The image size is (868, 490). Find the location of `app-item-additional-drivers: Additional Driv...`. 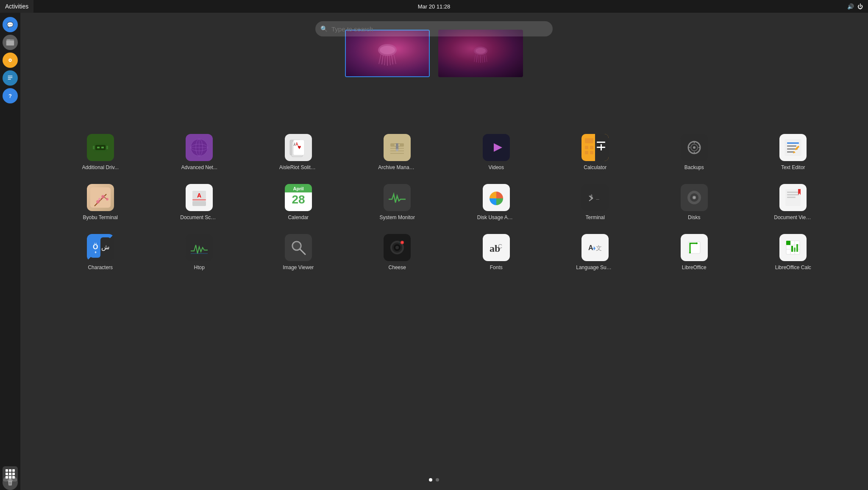

app-item-additional-drivers: Additional Driv... is located at coordinates (100, 152).